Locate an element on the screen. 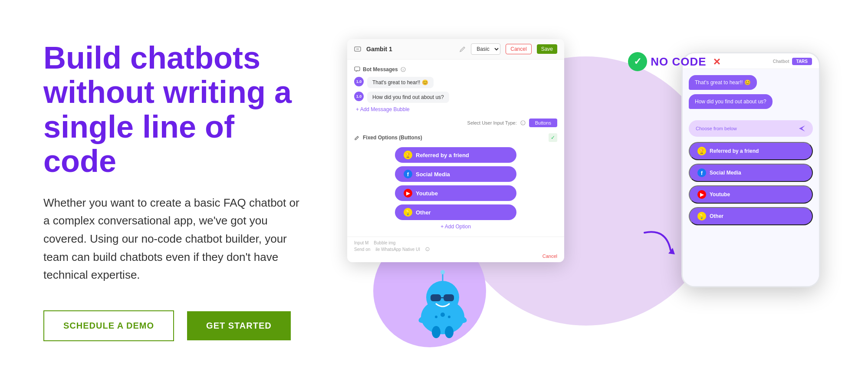 This screenshot has height=382, width=868. no-code-badge: ✓ NO CODE × is located at coordinates (674, 62).